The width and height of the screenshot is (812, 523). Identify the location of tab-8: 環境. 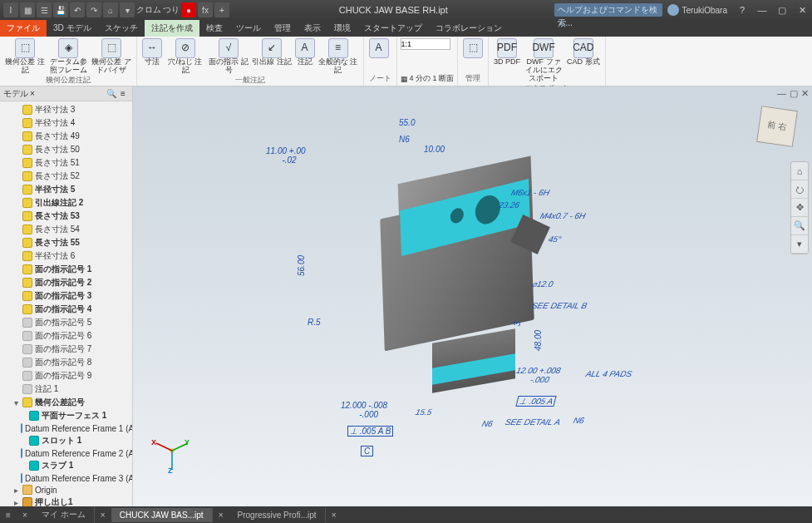
(342, 28).